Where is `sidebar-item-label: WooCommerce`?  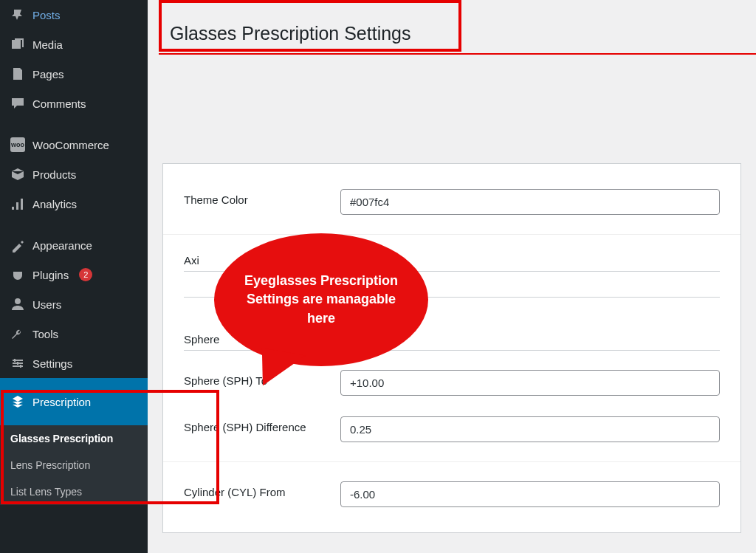 sidebar-item-label: WooCommerce is located at coordinates (71, 145).